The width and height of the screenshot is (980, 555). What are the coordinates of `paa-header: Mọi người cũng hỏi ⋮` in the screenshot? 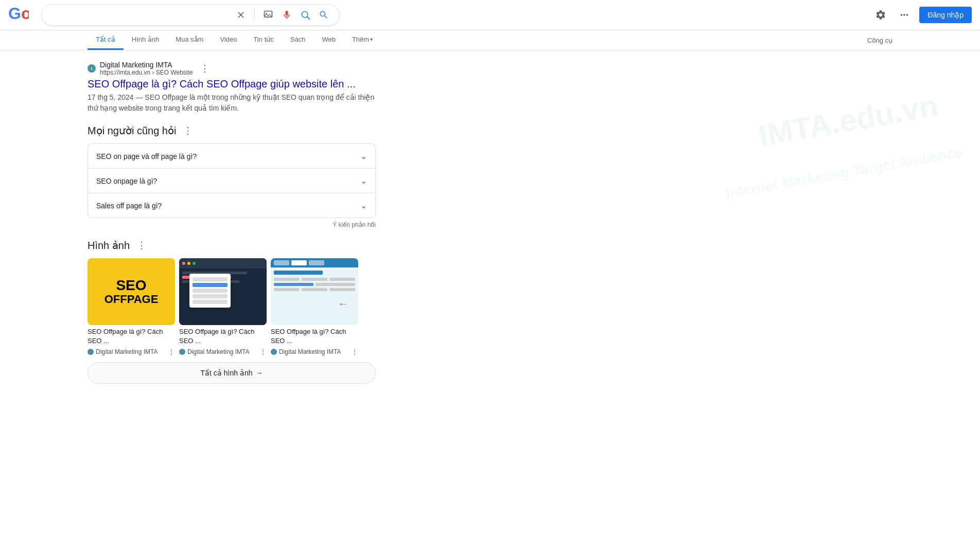 It's located at (232, 131).